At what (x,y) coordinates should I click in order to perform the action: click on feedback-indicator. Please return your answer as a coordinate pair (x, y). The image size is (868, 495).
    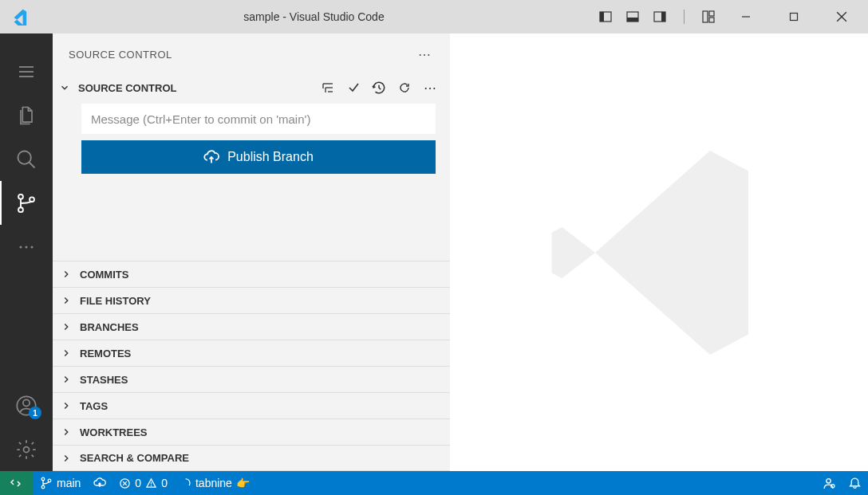
    Looking at the image, I should click on (828, 483).